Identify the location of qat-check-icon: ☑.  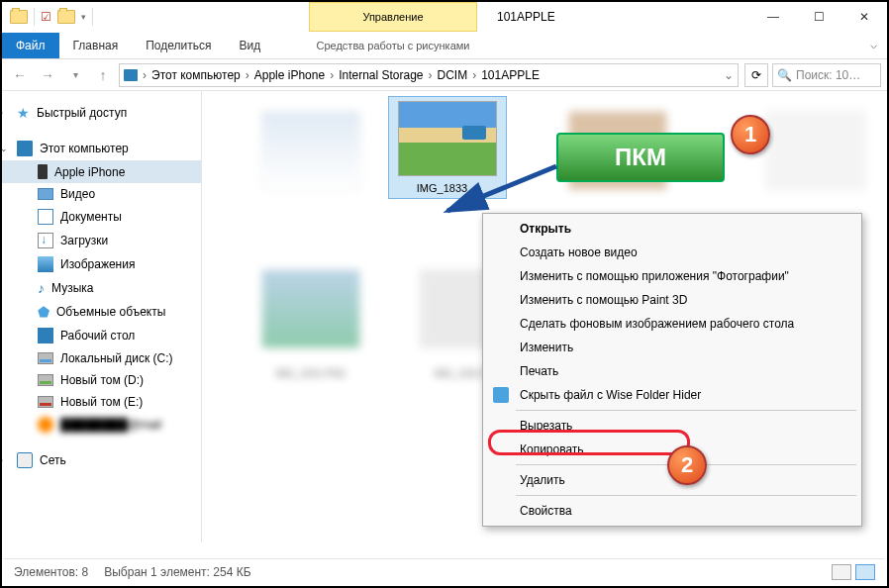
(46, 17).